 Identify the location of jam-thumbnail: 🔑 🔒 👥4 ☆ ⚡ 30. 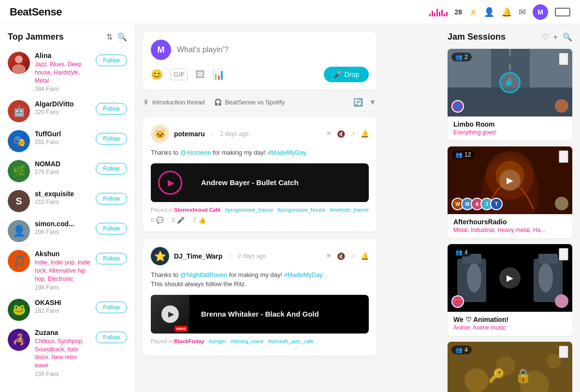
(510, 367).